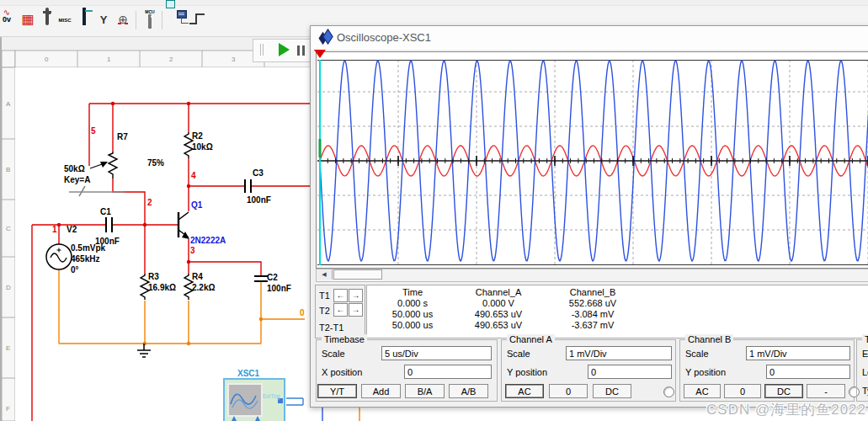 Image resolution: width=868 pixels, height=421 pixels. I want to click on svg-text: R2, so click(197, 136).